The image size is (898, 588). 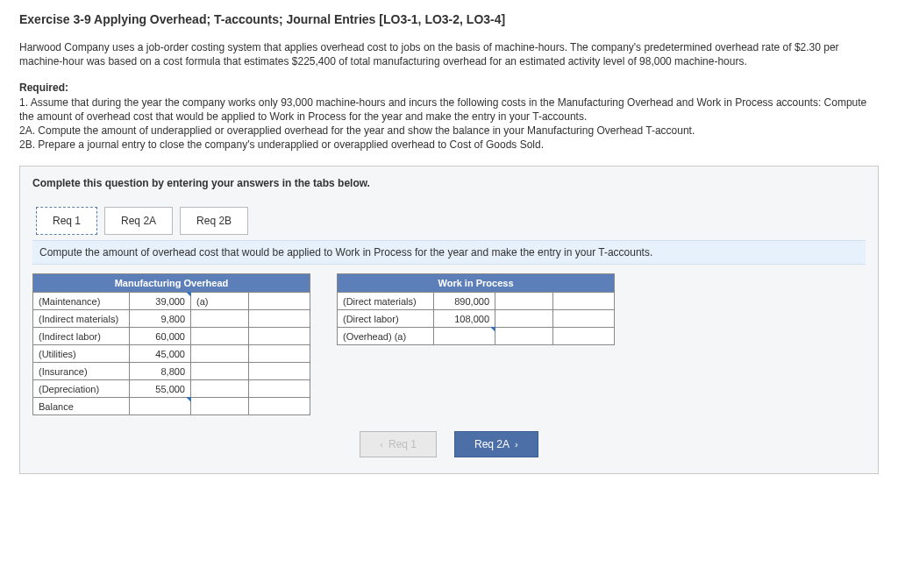 What do you see at coordinates (172, 284) in the screenshot?
I see `mo-header: Manufacturing Overhead` at bounding box center [172, 284].